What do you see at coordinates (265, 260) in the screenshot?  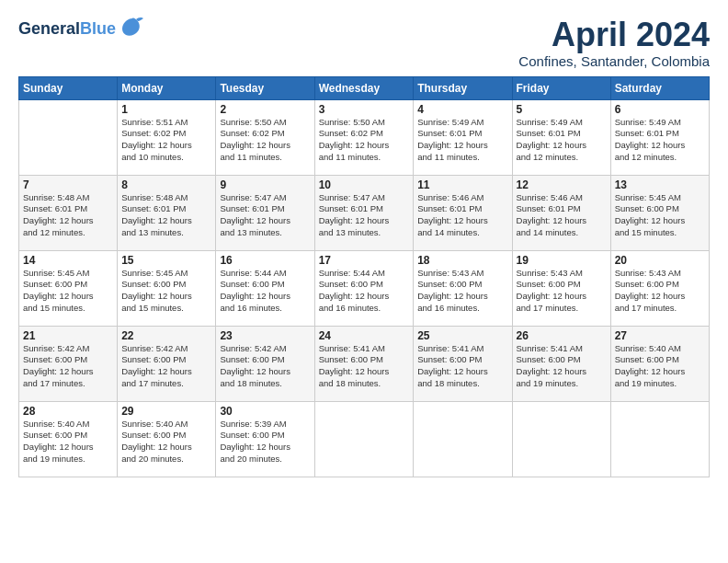 I see `day-number: 16` at bounding box center [265, 260].